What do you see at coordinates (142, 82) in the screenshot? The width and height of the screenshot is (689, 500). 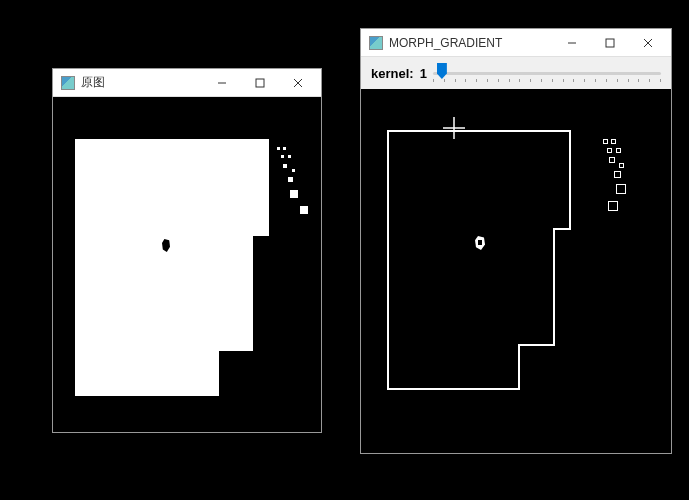 I see `window-title: 原图` at bounding box center [142, 82].